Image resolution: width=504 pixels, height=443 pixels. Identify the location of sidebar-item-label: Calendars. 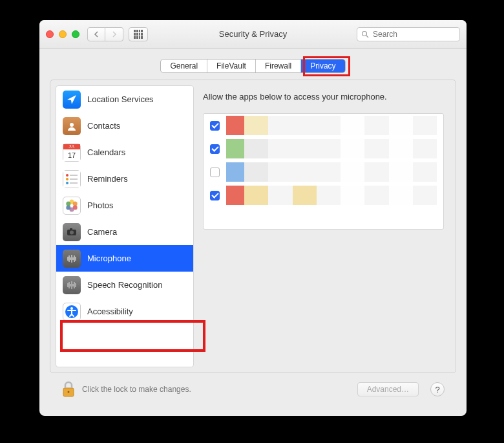
(106, 153).